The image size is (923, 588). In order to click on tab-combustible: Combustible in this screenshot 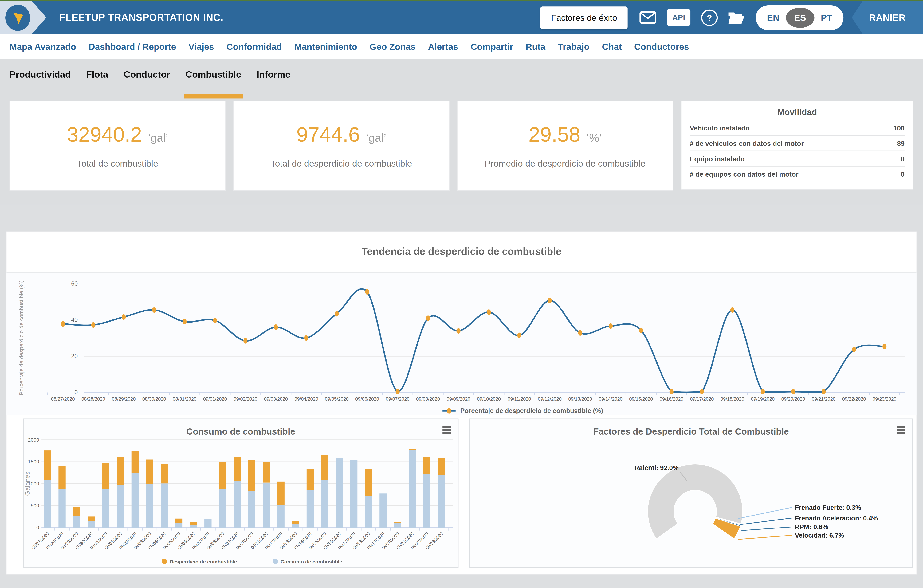, I will do `click(214, 80)`.